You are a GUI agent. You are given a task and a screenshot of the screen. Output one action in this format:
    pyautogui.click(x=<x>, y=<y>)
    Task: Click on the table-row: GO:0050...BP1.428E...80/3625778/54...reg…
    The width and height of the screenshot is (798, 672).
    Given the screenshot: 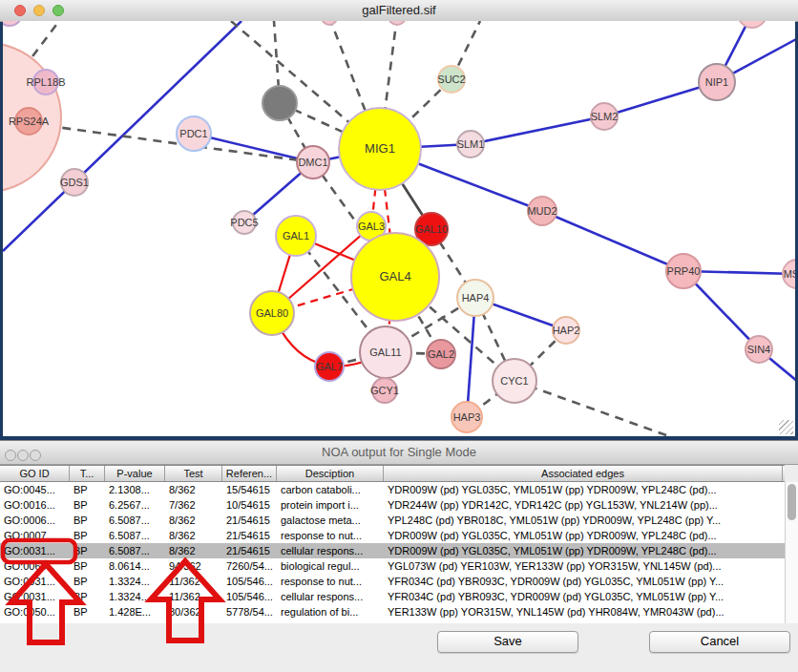 What is the action you would take?
    pyautogui.click(x=392, y=612)
    